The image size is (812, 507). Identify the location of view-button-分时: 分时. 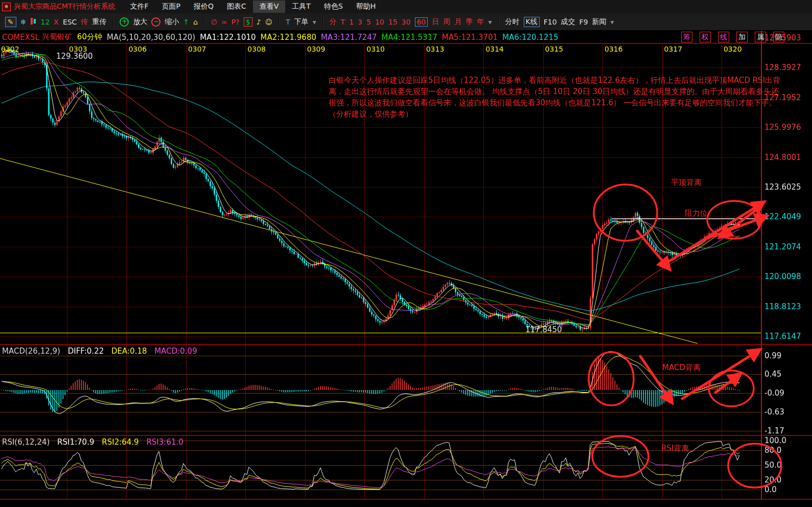
(513, 22).